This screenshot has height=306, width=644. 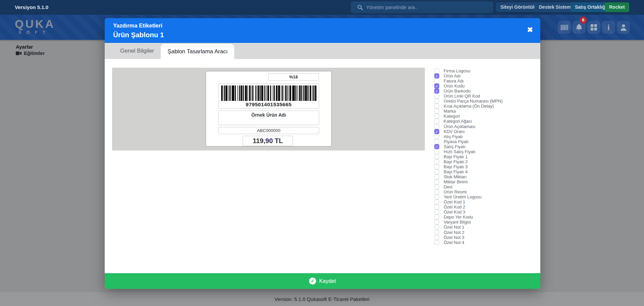 I want to click on field-label: Stok Miktarı, so click(x=455, y=177).